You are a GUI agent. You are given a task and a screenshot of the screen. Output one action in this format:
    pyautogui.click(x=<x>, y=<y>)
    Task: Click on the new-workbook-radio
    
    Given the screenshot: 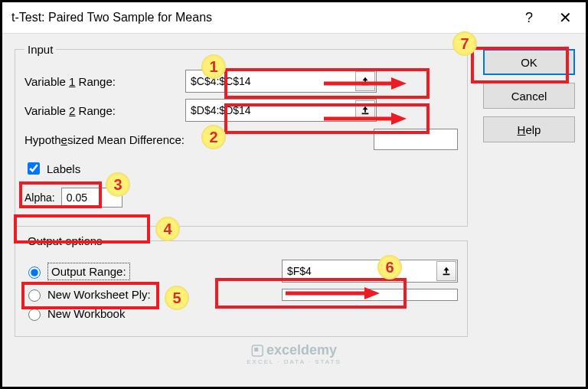 What is the action you would take?
    pyautogui.click(x=34, y=315)
    